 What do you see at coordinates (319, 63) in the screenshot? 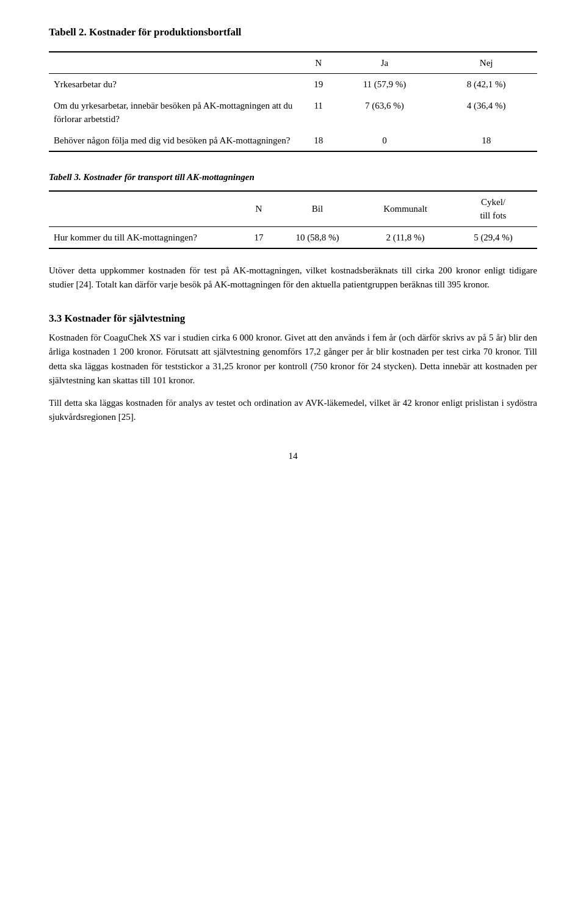
I see `table2-col-header-n: N` at bounding box center [319, 63].